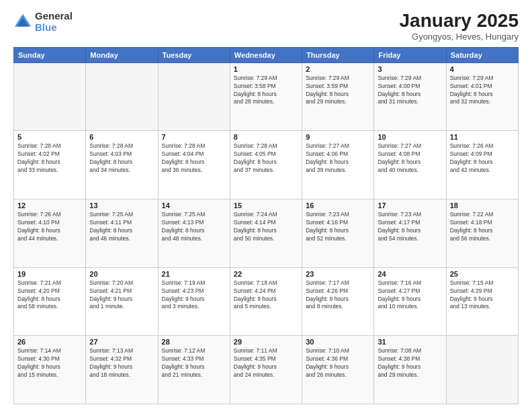 This screenshot has width=532, height=411. Describe the element at coordinates (50, 274) in the screenshot. I see `day-number: 19` at that location.